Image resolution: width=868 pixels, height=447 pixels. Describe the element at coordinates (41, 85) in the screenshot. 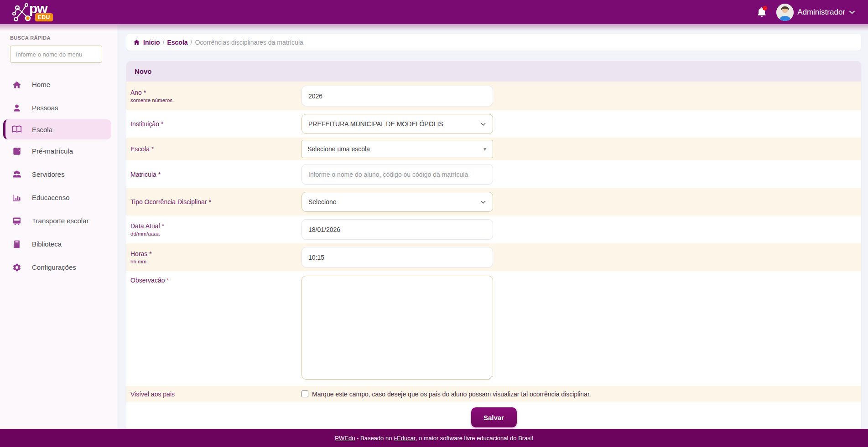

I see `sidebar-item-label: Home` at that location.